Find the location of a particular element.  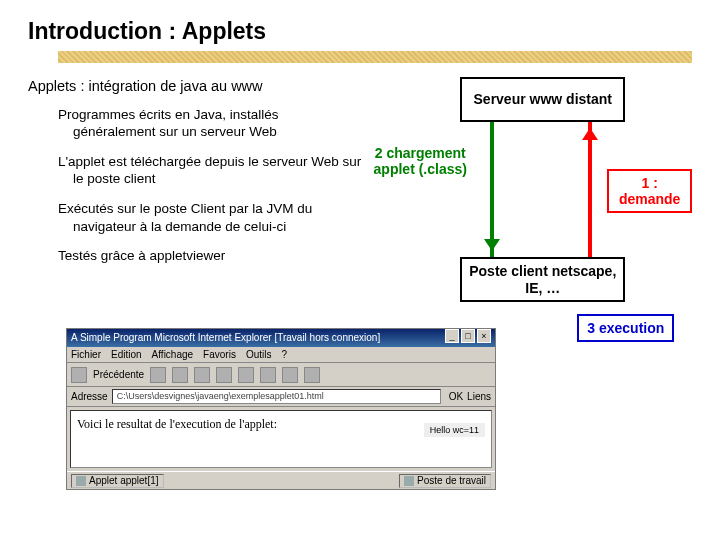

menu-view: Affichage is located at coordinates (173, 354).